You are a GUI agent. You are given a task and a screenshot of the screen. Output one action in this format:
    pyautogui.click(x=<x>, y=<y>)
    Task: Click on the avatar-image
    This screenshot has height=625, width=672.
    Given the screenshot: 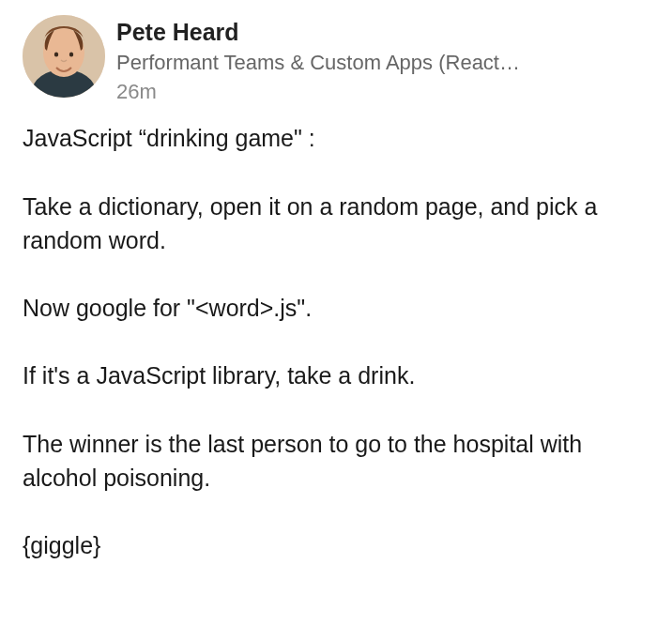 What is the action you would take?
    pyautogui.click(x=64, y=56)
    